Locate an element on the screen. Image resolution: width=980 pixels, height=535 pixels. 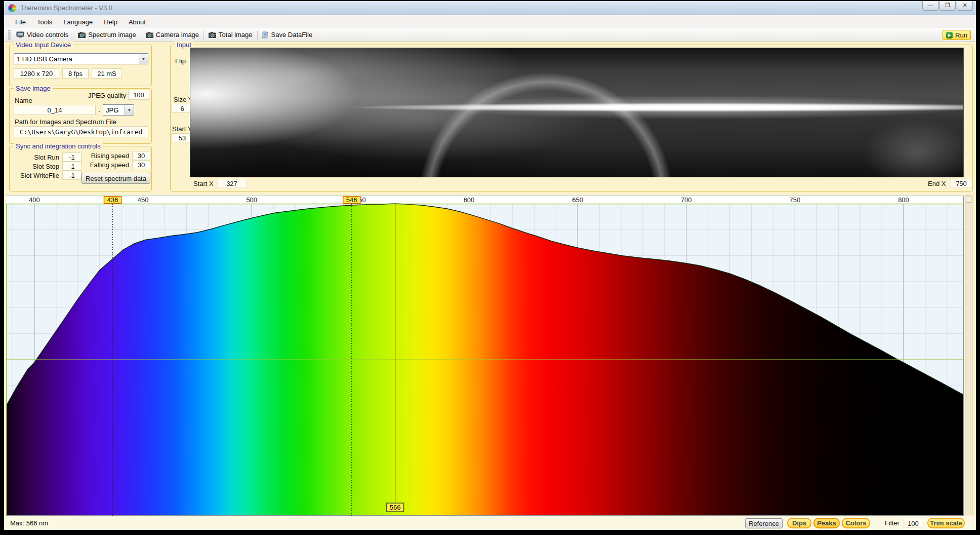
total-image-button: Total image is located at coordinates (230, 34).